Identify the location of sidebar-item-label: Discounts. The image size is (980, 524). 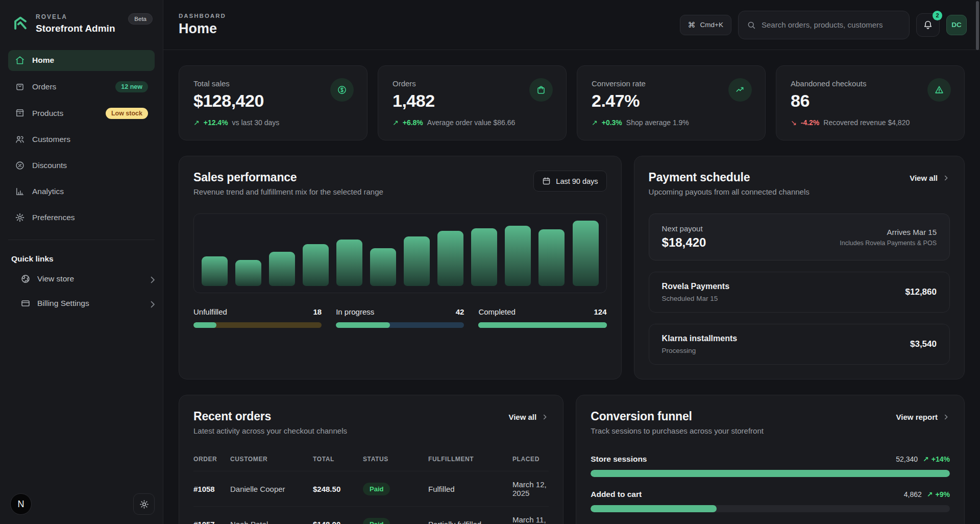
(50, 165).